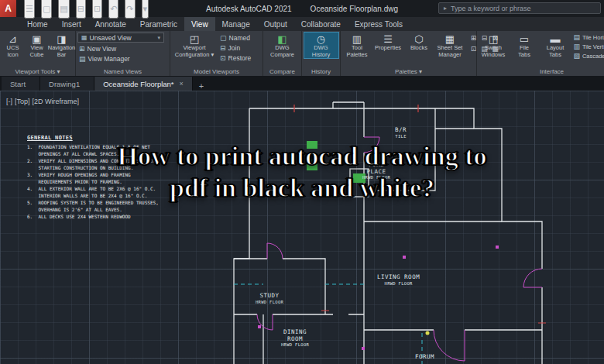 The image size is (604, 364). What do you see at coordinates (121, 37) in the screenshot?
I see `view-dropdown: ▦ Unsaved View ▾` at bounding box center [121, 37].